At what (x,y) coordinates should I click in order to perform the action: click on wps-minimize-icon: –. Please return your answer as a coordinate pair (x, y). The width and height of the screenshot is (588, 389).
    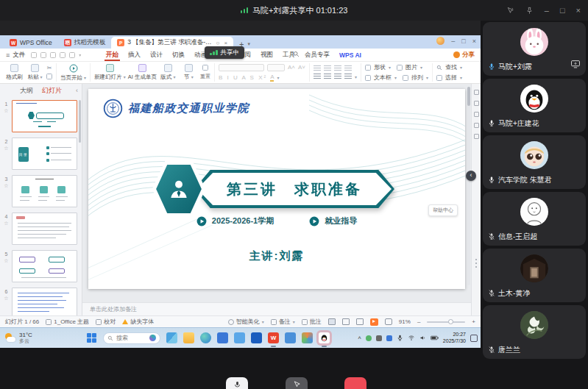
    Looking at the image, I should click on (453, 41).